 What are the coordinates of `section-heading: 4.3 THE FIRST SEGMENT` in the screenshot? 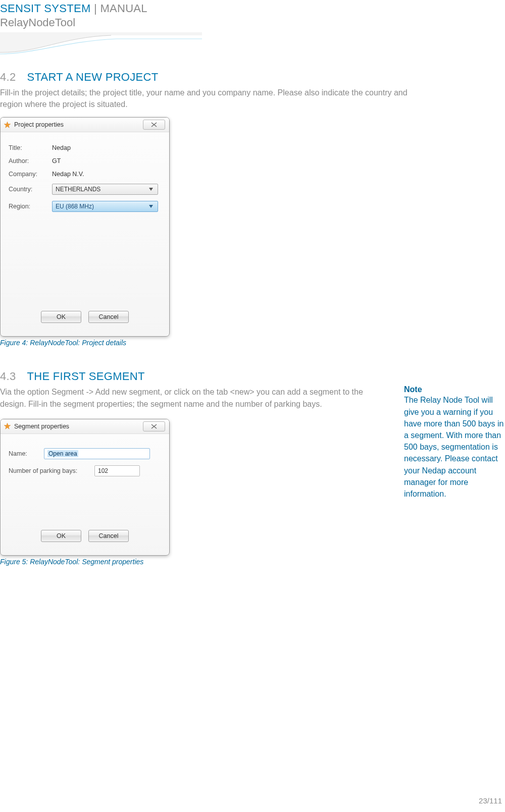 It's located at (252, 376).